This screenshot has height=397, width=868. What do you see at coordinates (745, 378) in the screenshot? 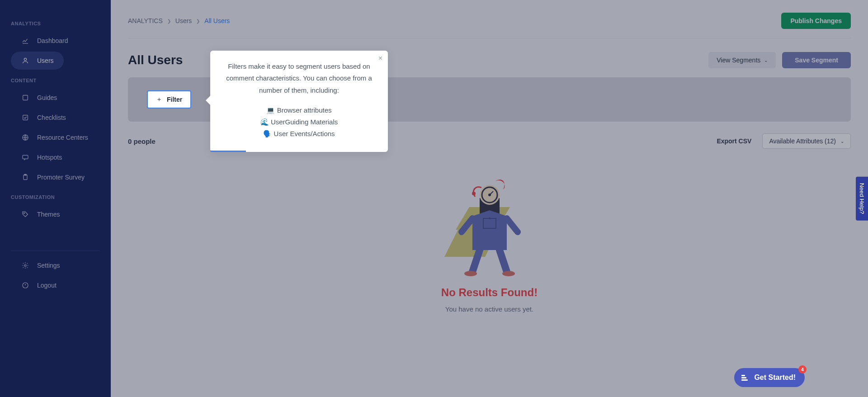
I see `checklist-icon` at bounding box center [745, 378].